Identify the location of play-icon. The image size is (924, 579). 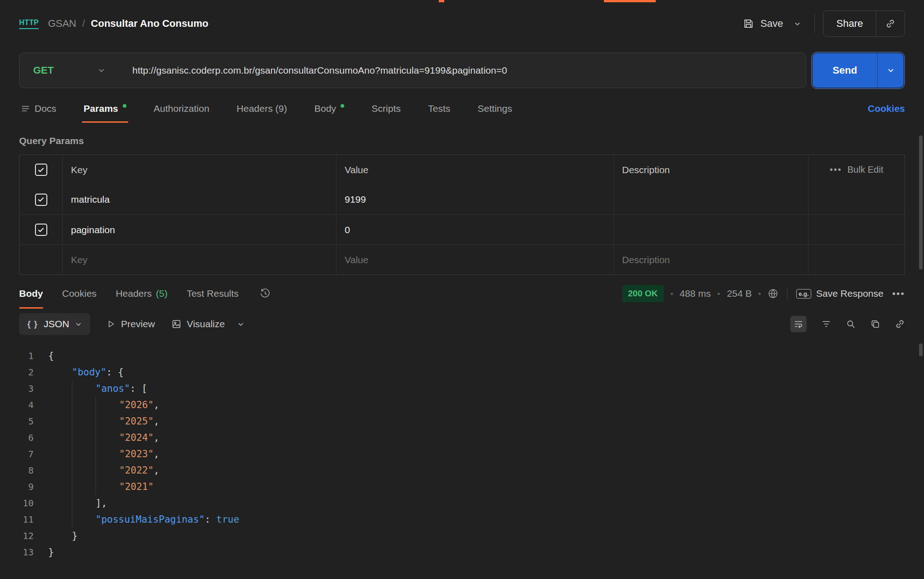
(111, 324).